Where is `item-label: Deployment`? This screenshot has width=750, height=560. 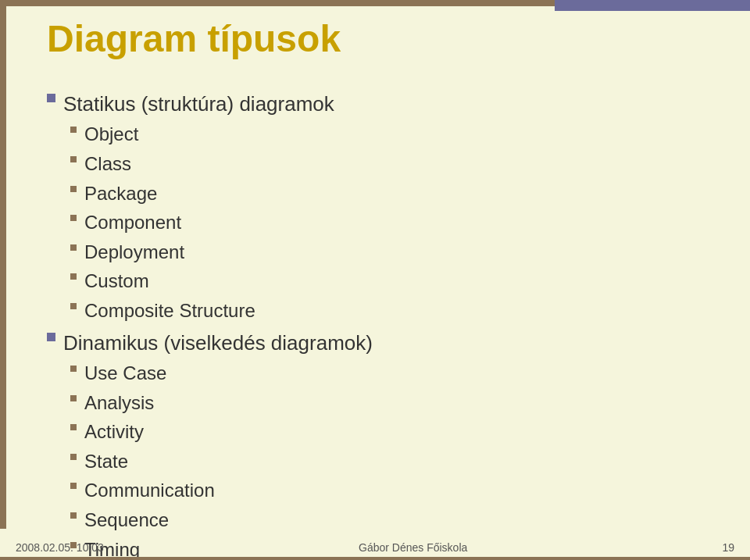 item-label: Deployment is located at coordinates (134, 252).